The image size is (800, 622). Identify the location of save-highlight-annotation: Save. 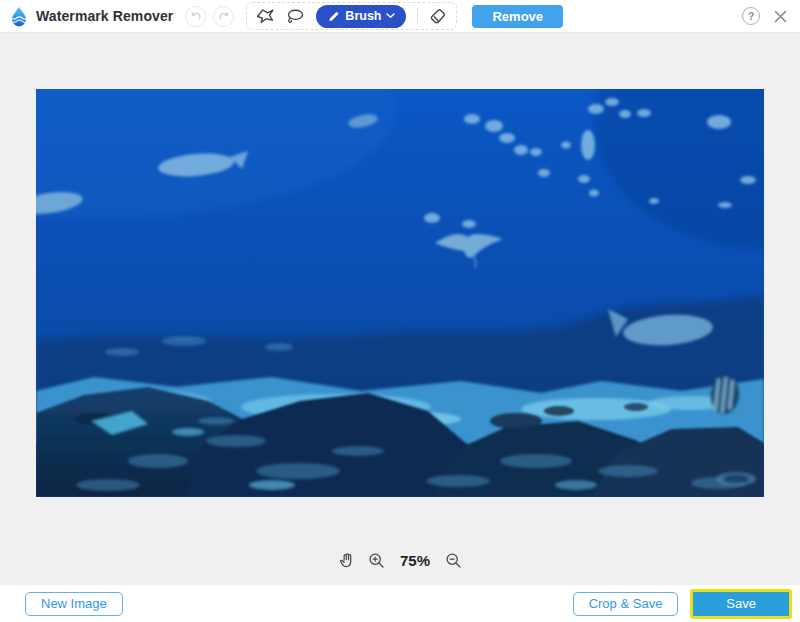
(741, 604).